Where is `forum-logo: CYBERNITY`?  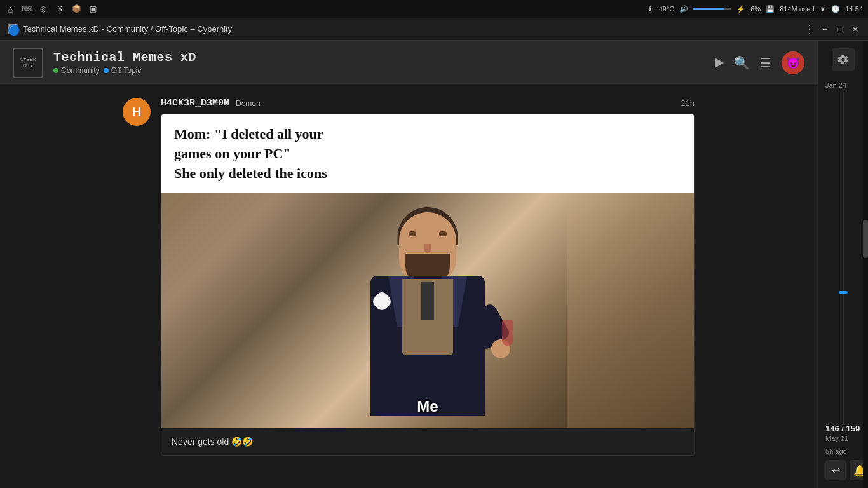
forum-logo: CYBERNITY is located at coordinates (28, 63).